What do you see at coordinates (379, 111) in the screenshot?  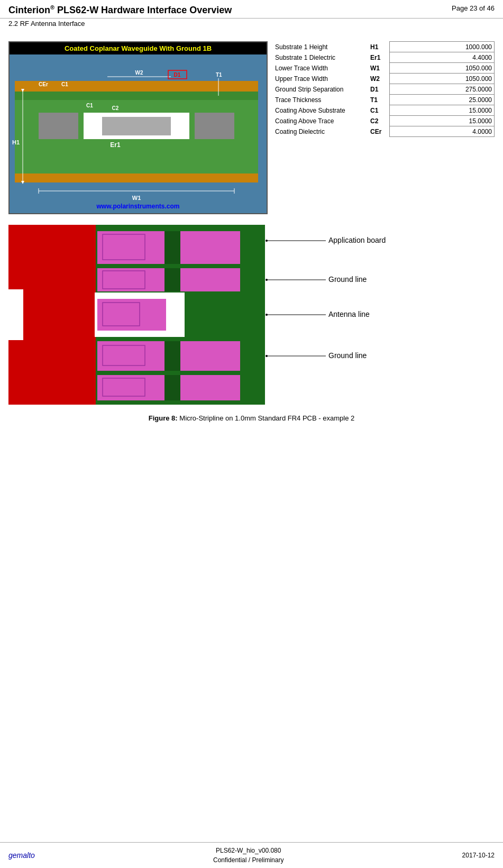 I see `param-symbol-6: C1` at bounding box center [379, 111].